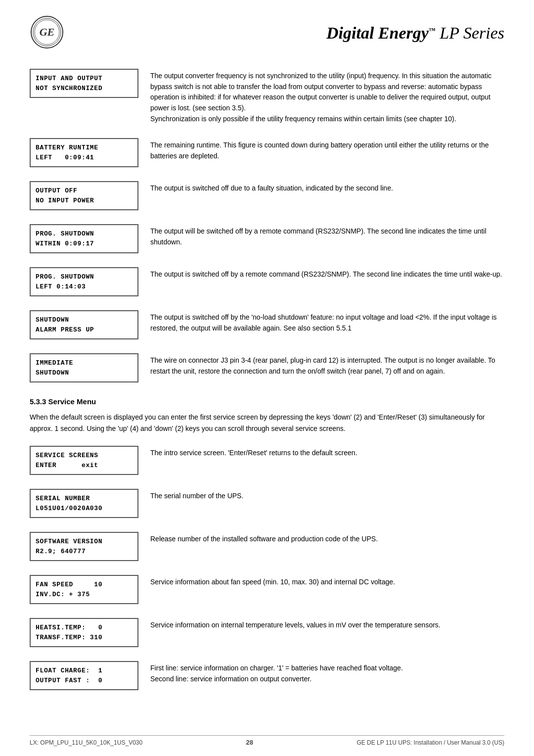 Image resolution: width=534 pixels, height=756 pixels. What do you see at coordinates (327, 673) in the screenshot?
I see `service-description-5: First line: service information on charg…` at bounding box center [327, 673].